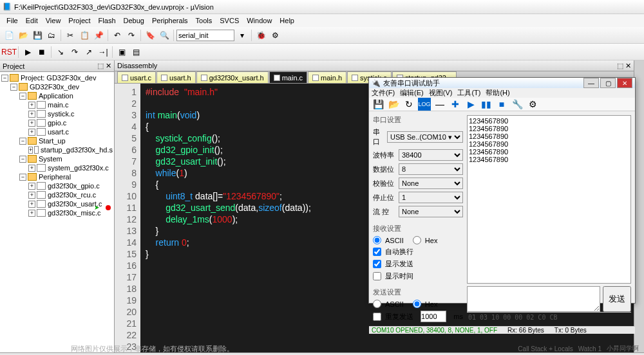  Describe the element at coordinates (137, 77) in the screenshot. I see `editor-tab: usart.c` at that location.